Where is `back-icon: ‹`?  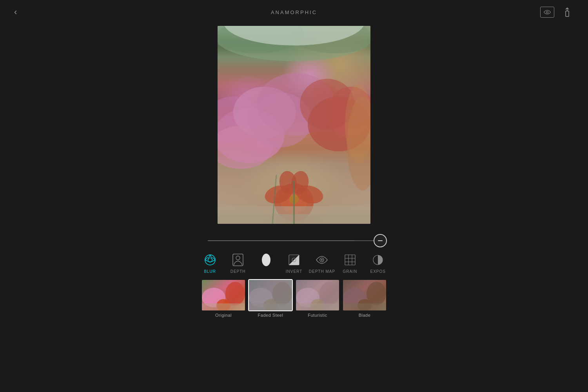
back-icon: ‹ is located at coordinates (16, 12).